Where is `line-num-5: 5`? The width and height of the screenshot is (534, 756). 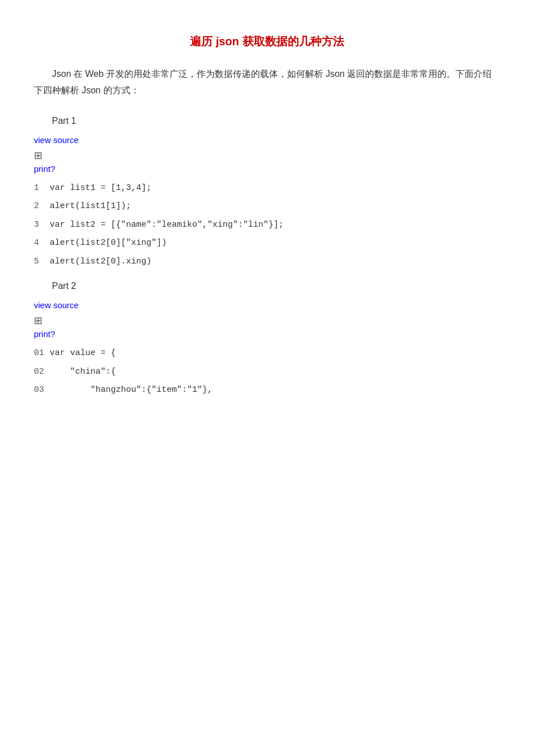 line-num-5: 5 is located at coordinates (42, 262).